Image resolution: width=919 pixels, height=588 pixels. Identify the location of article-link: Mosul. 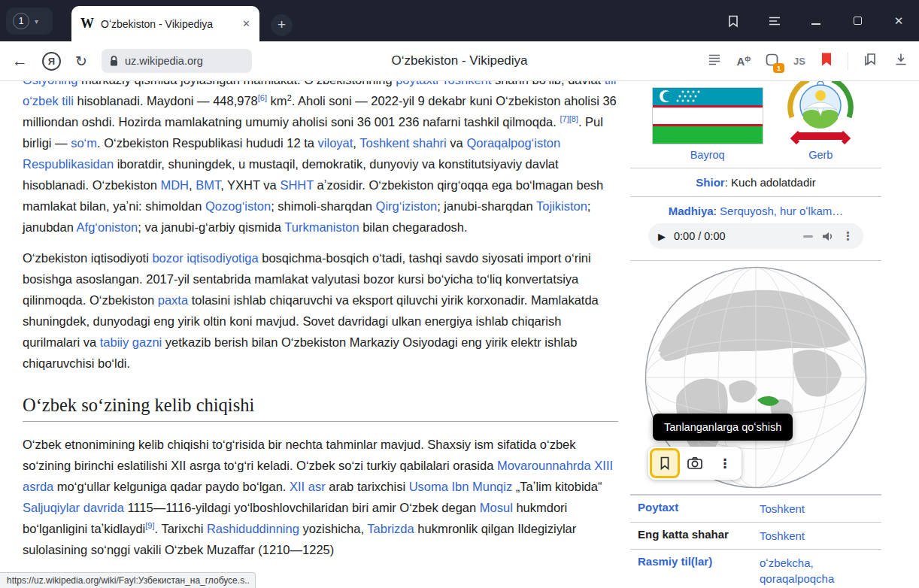
(496, 508).